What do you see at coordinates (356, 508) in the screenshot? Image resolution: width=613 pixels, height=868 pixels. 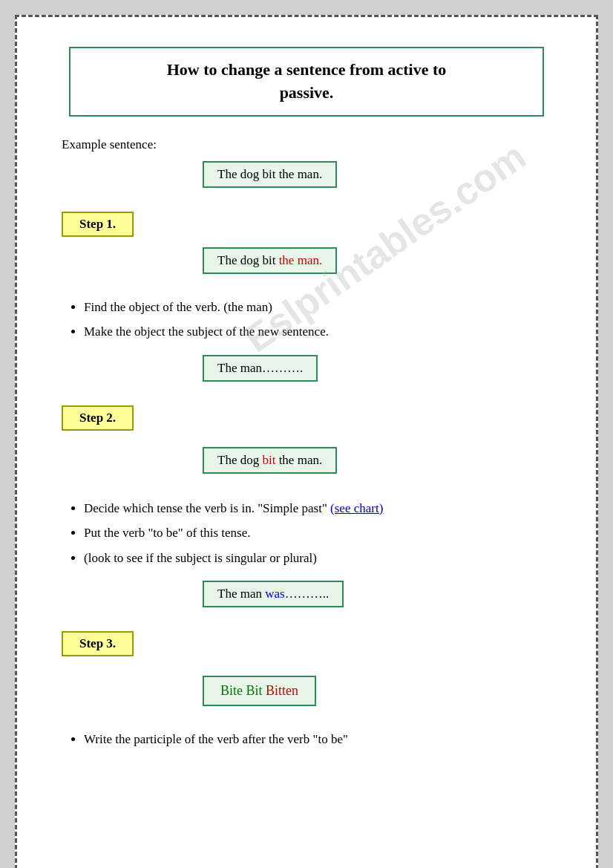 I see `see-chart-link: (see chart)` at bounding box center [356, 508].